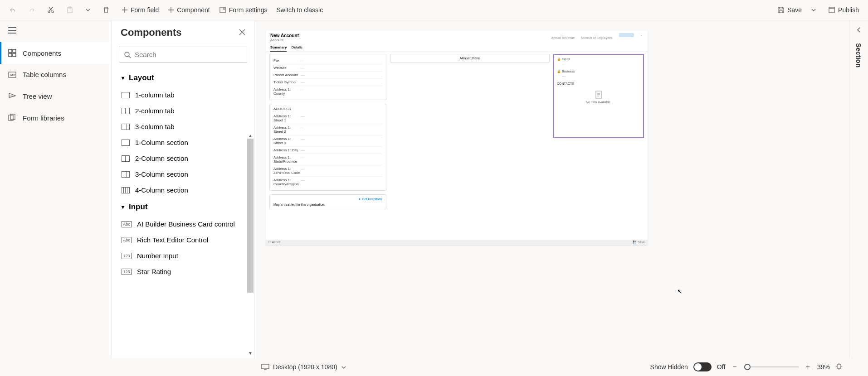 The width and height of the screenshot is (868, 376). Describe the element at coordinates (642, 35) in the screenshot. I see `chevron-down-icon: ⌄` at that location.